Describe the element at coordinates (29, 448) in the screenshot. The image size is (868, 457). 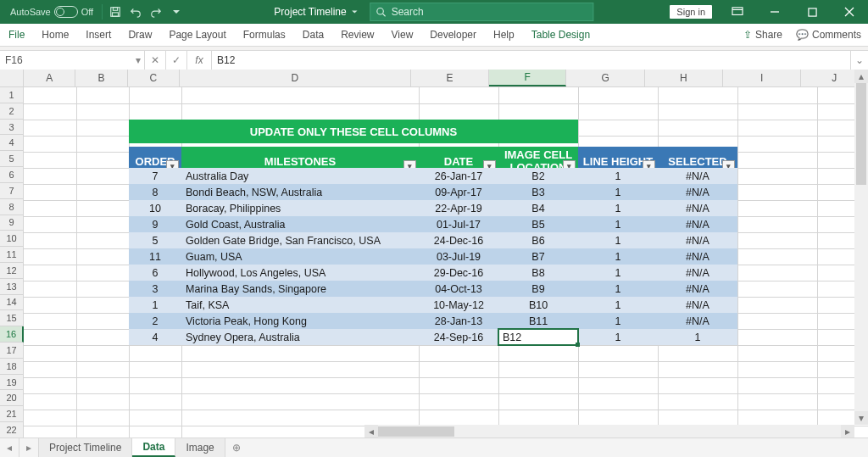
I see `sheet-nav-next-icon: ▸` at that location.